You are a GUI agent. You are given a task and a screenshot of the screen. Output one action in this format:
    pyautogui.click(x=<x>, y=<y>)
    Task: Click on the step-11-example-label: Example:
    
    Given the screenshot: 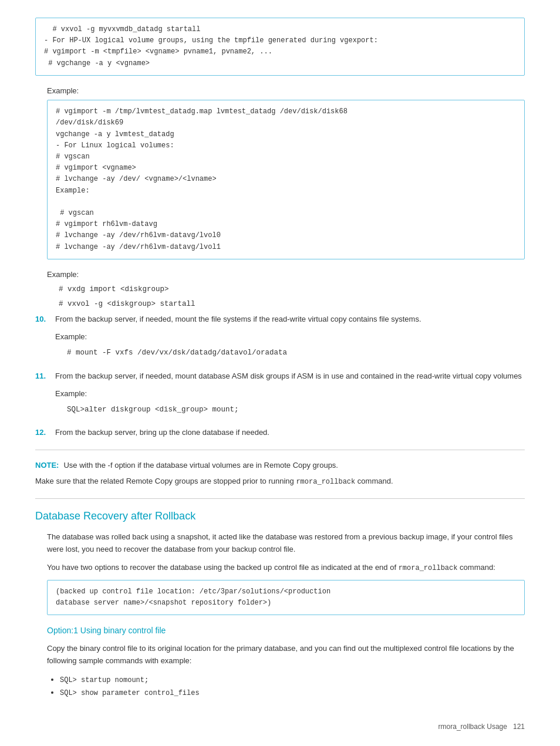 What is the action you would take?
    pyautogui.click(x=290, y=394)
    